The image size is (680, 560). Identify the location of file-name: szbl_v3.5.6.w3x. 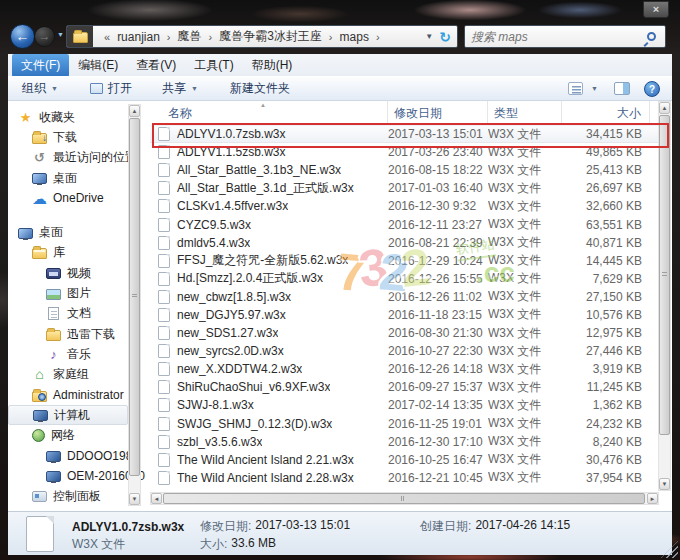
(220, 442).